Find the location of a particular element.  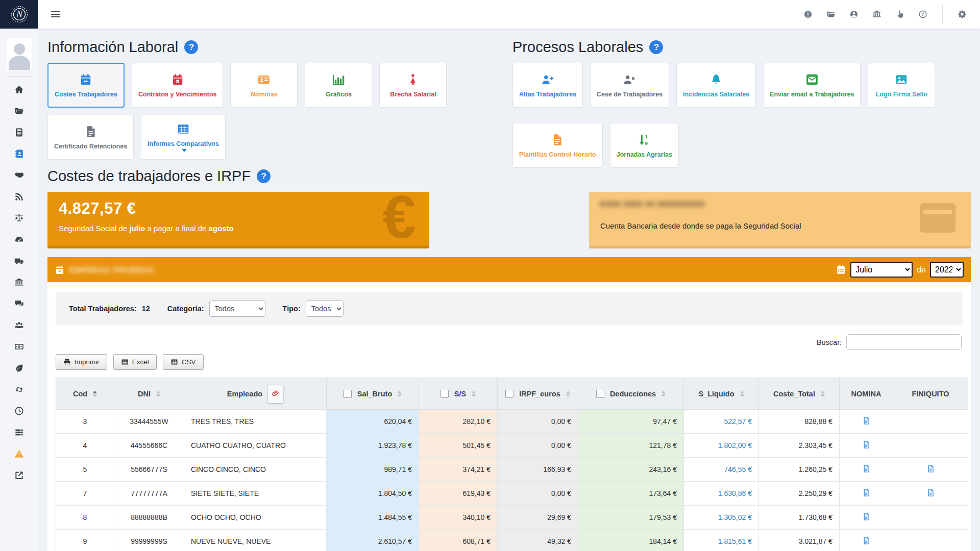

csv-button: CSV is located at coordinates (183, 362).